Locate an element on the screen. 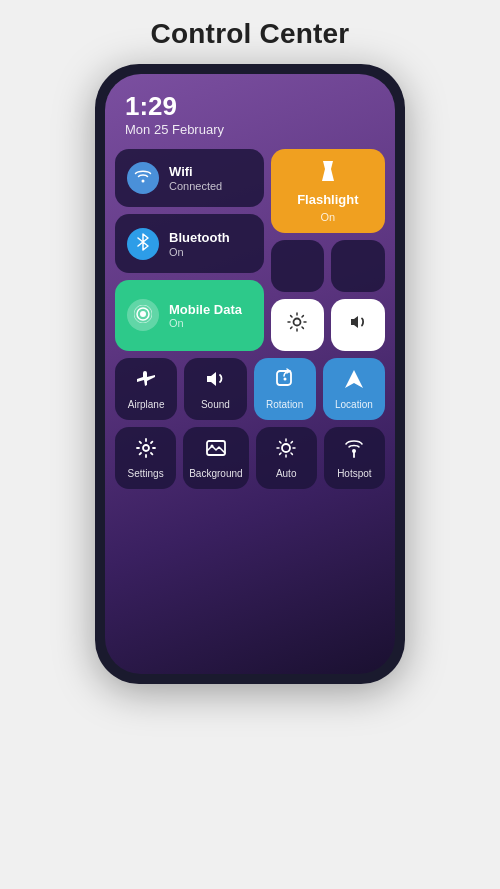 This screenshot has width=500, height=889. volume-icon is located at coordinates (358, 324).